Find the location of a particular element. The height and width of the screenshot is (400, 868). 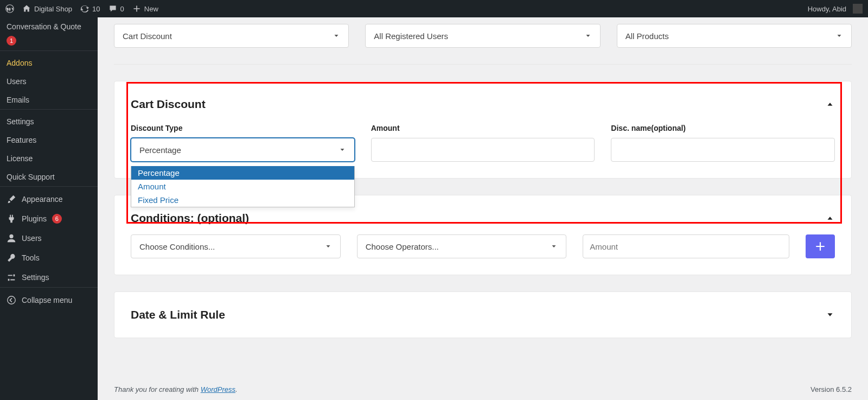

wordpress-icon is located at coordinates (10, 9).